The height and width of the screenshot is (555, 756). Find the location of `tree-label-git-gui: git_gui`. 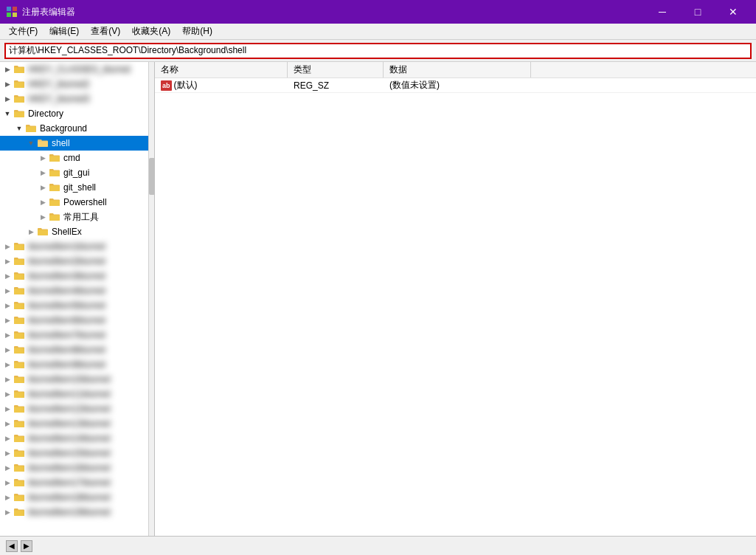

tree-label-git-gui: git_gui is located at coordinates (75, 173).